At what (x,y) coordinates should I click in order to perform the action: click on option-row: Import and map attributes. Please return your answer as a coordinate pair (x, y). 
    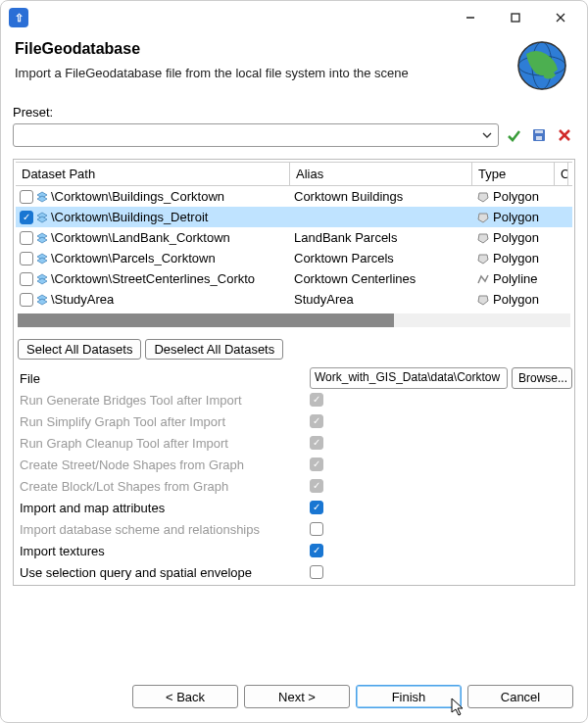
    Looking at the image, I should click on (294, 507).